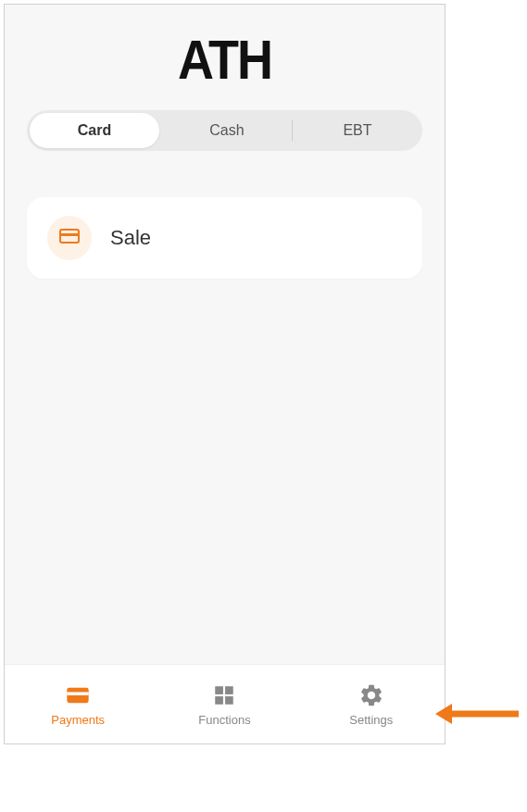 This screenshot has width=527, height=812. Describe the element at coordinates (358, 131) in the screenshot. I see `tab-label: EBT` at that location.